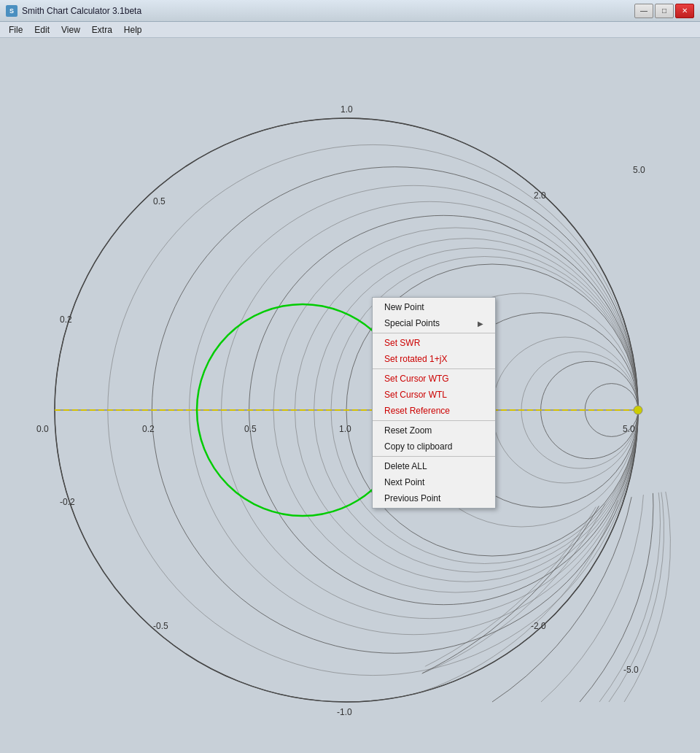  I want to click on ctx-next-point: Next Point, so click(434, 482).